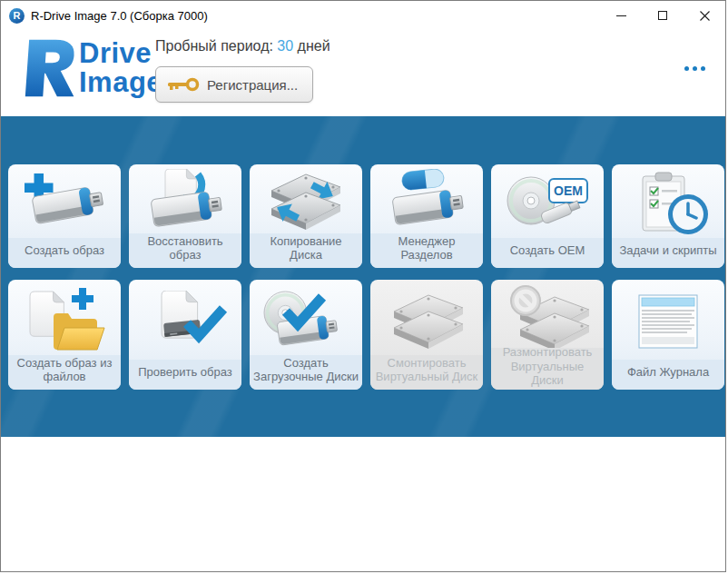 The image size is (728, 574). What do you see at coordinates (121, 83) in the screenshot?
I see `logo-line2: Image` at bounding box center [121, 83].